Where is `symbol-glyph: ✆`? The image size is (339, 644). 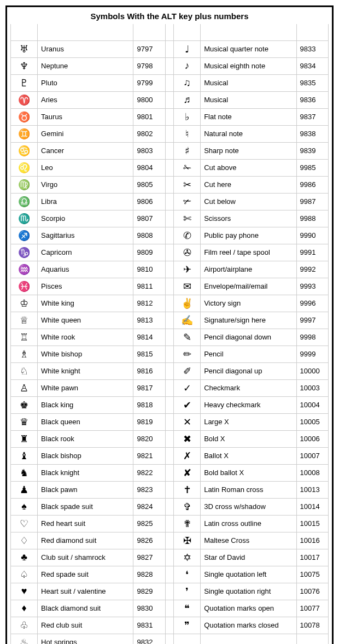
symbol-glyph: ✆ is located at coordinates (187, 235).